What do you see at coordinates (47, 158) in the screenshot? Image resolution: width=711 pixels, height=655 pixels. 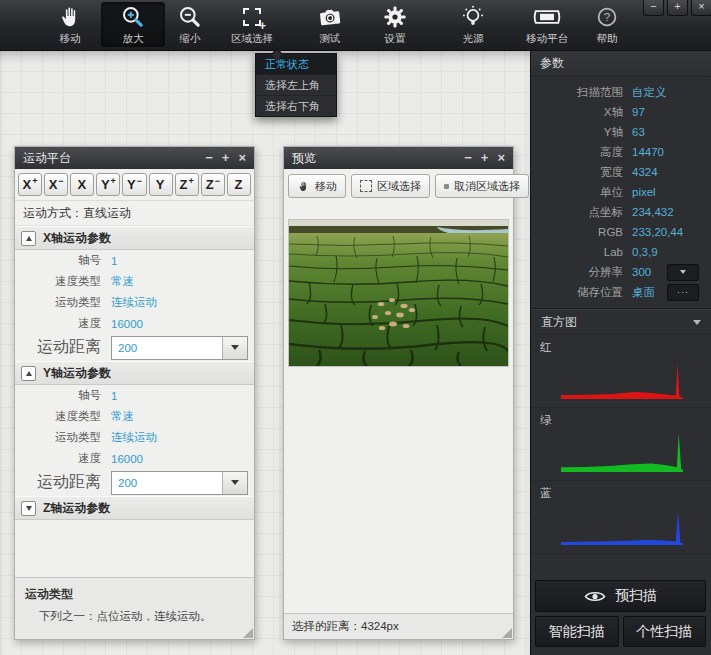 I see `panel-title: 运动平台` at bounding box center [47, 158].